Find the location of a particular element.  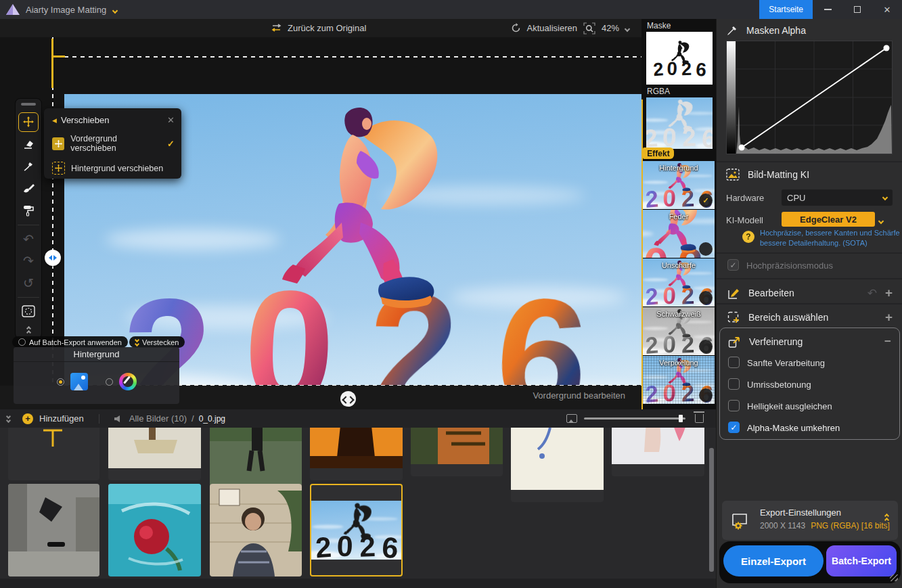

palette-drag-handle is located at coordinates (28, 104).